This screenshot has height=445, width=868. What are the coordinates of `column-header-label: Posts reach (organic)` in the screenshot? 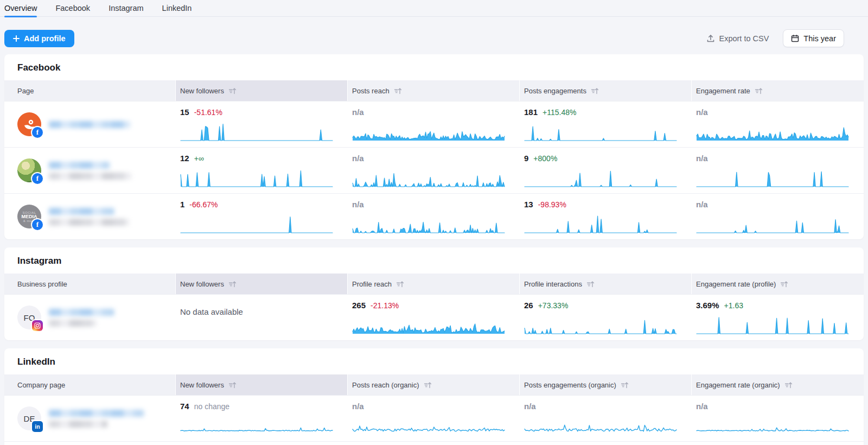 It's located at (386, 385).